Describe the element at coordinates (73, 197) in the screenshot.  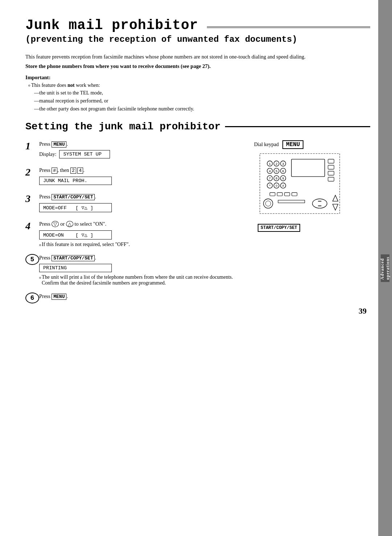
I see `start-copy-set-key-3: START/COPY/SET` at that location.